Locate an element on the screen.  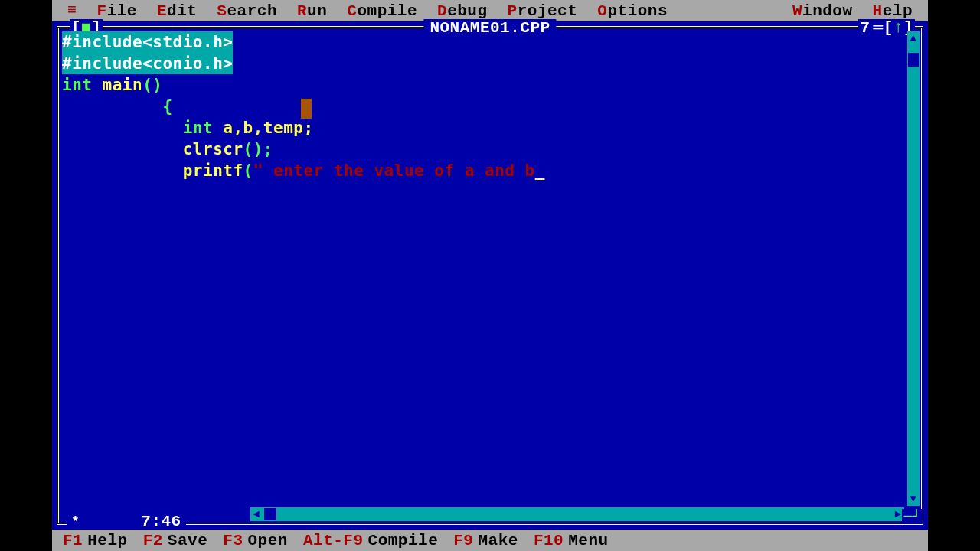
menu-search: Search is located at coordinates (247, 11).